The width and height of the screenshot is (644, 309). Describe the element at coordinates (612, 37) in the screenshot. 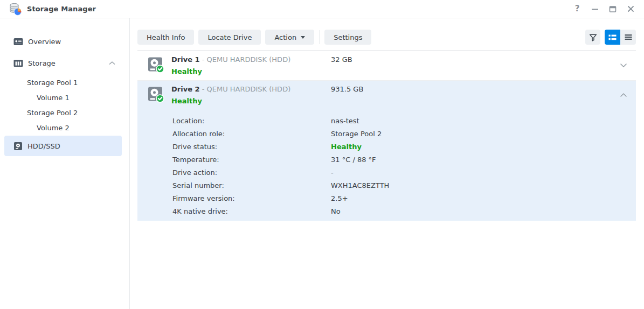

I see `detail-view-button` at that location.